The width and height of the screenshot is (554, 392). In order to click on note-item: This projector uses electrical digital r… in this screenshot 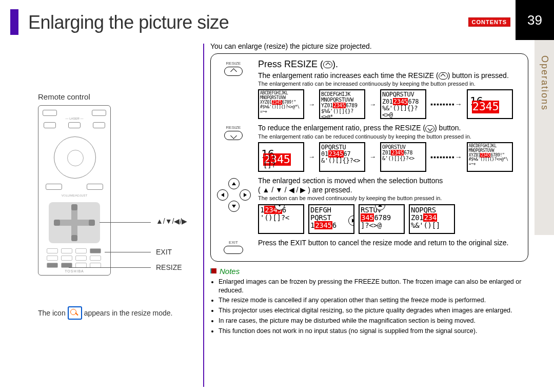, I will do `click(373, 311)`.